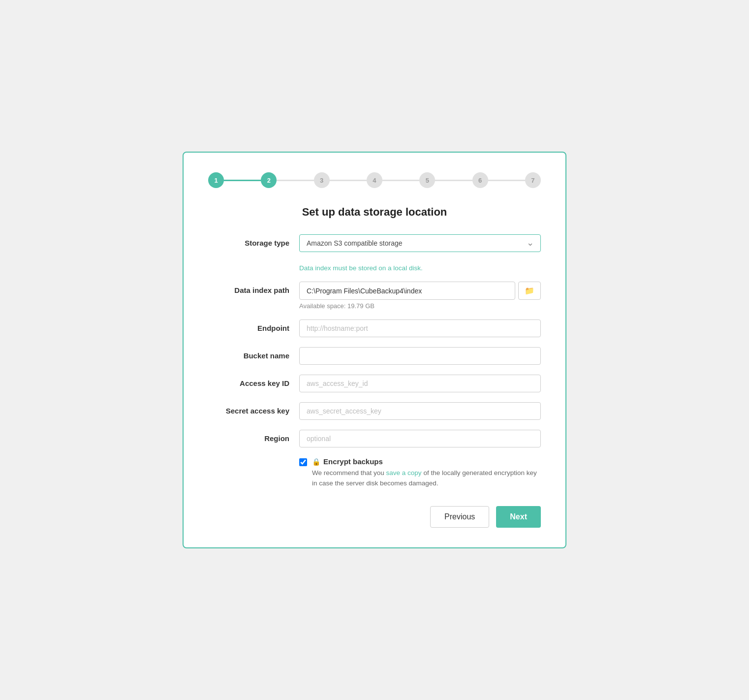 This screenshot has height=700, width=749. Describe the element at coordinates (216, 180) in the screenshot. I see `step-1: 1` at that location.